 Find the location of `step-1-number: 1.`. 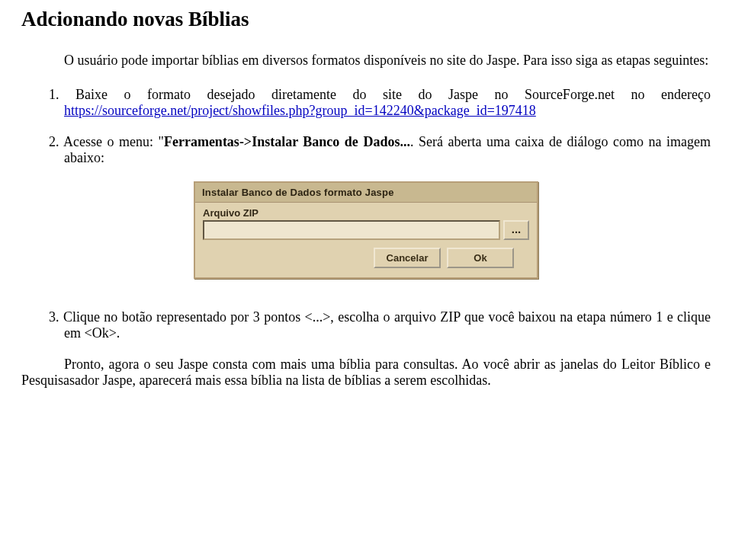

step-1-number: 1. is located at coordinates (54, 94).